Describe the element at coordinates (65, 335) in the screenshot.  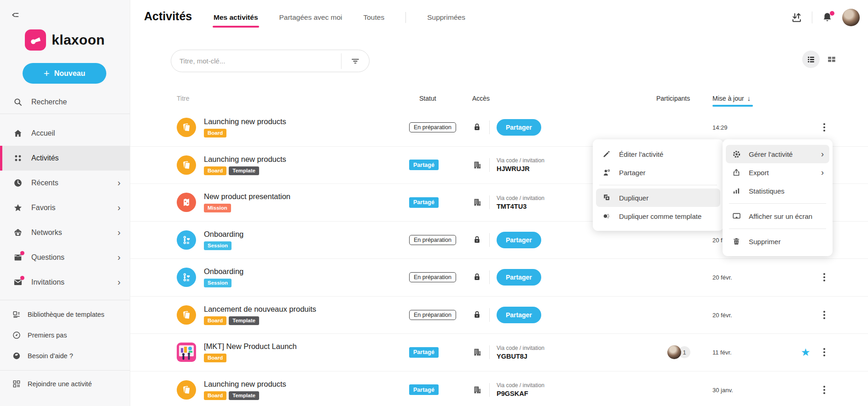
I see `sidebar-item-premiers-pas: Premiers pas` at that location.